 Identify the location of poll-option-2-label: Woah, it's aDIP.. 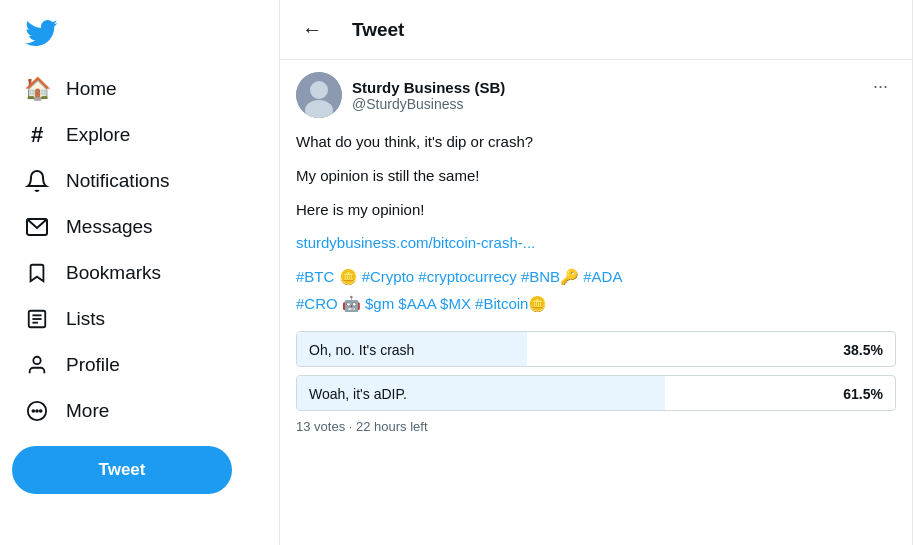
(358, 394).